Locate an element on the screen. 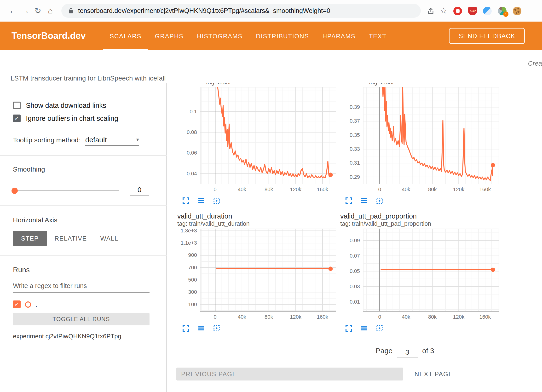 This screenshot has height=392, width=542. created-text: Crea is located at coordinates (535, 63).